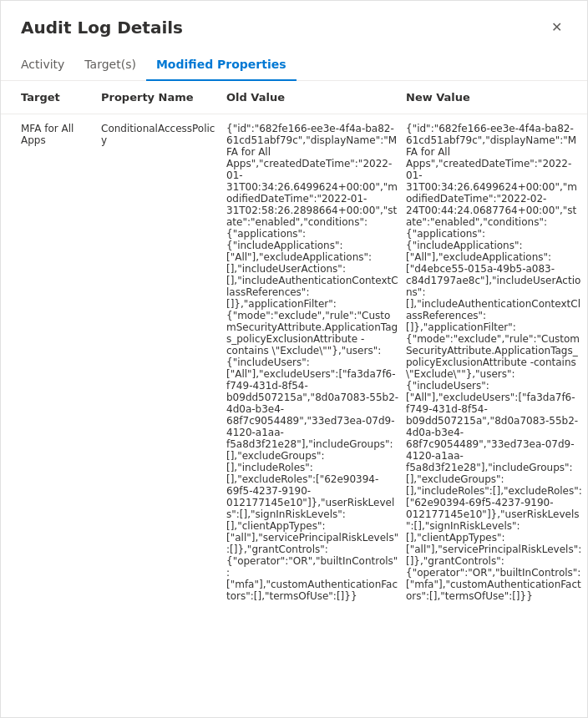  I want to click on tab-targets: Target(s), so click(110, 66).